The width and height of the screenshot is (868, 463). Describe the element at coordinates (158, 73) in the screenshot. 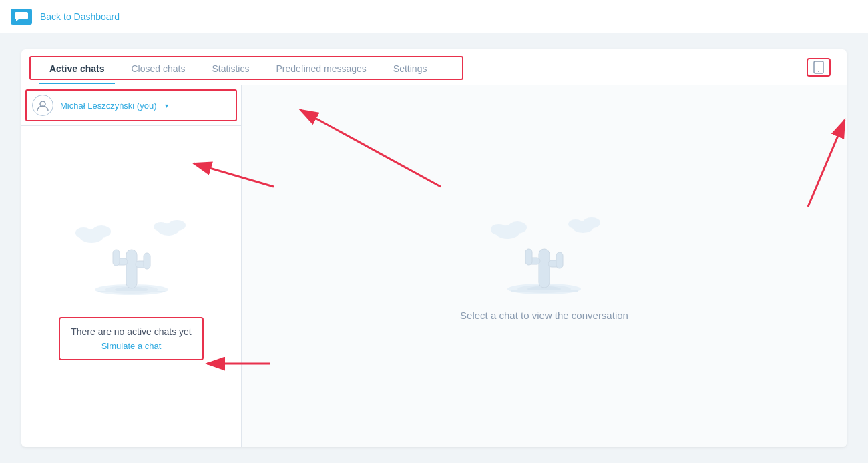

I see `tab-closed-chats: Closed chats` at that location.